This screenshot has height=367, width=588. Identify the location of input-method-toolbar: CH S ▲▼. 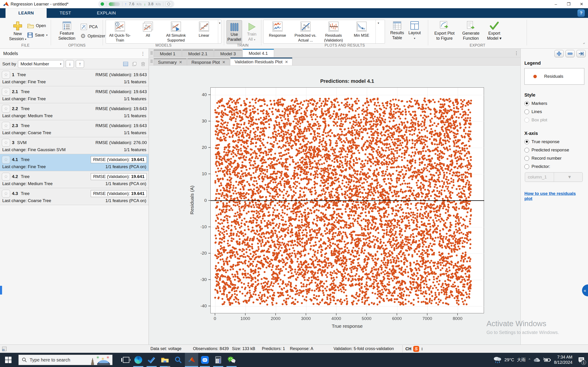
(413, 349).